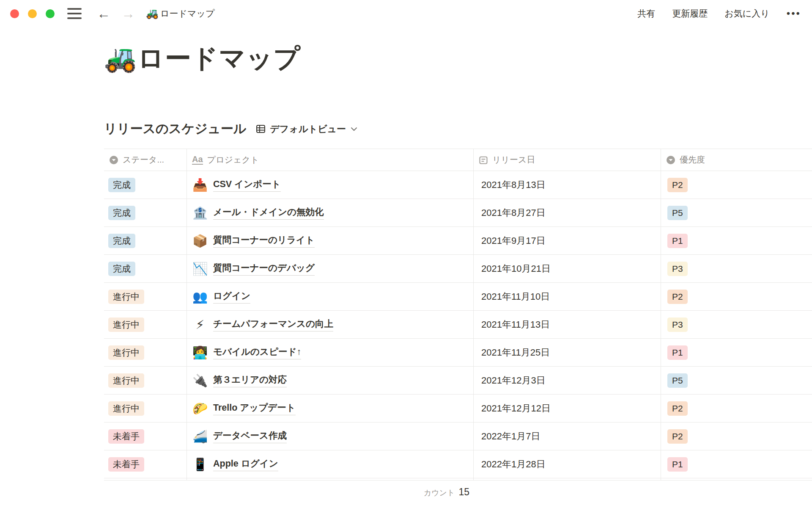 The width and height of the screenshot is (812, 508). What do you see at coordinates (568, 296) in the screenshot?
I see `release-date-cell: 2021年11月10日` at bounding box center [568, 296].